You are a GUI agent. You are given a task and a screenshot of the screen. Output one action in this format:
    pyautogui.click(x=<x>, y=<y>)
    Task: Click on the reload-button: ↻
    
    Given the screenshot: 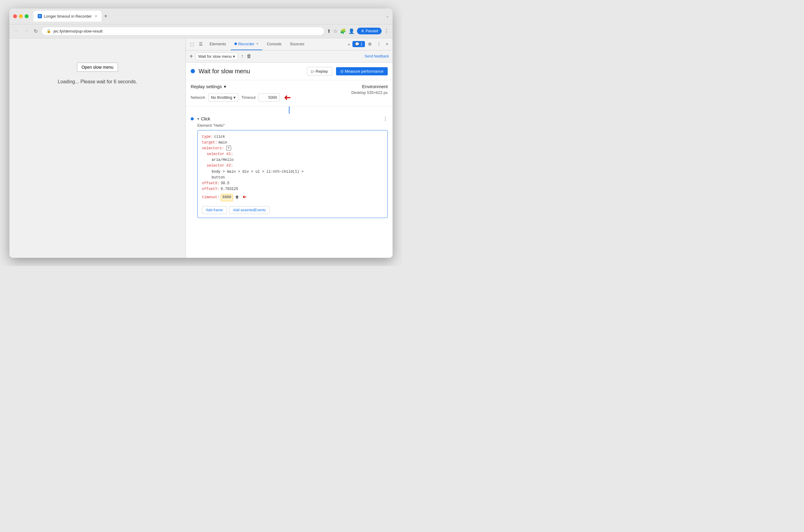 What is the action you would take?
    pyautogui.click(x=36, y=31)
    